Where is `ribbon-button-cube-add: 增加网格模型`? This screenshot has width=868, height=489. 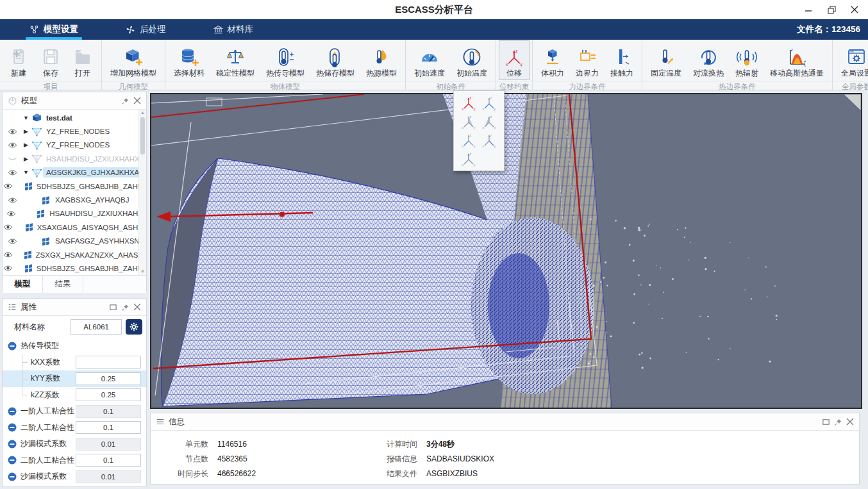
ribbon-button-cube-add: 增加网格模型 is located at coordinates (133, 60).